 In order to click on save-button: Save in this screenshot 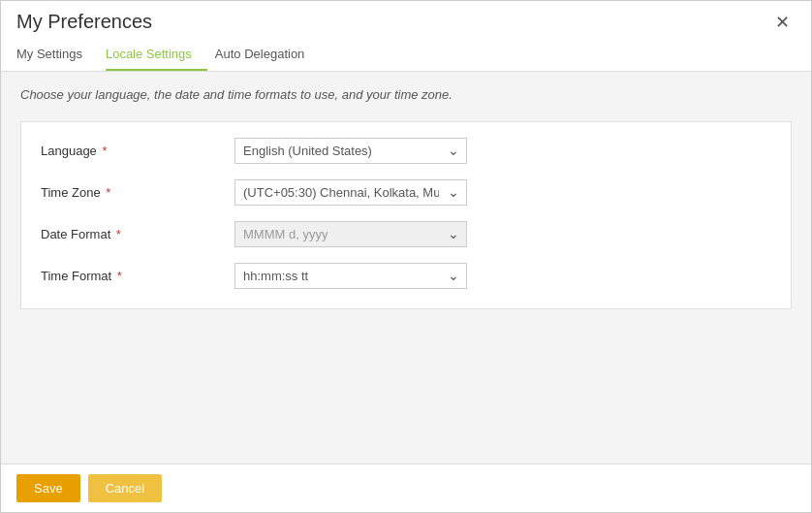, I will do `click(48, 489)`.